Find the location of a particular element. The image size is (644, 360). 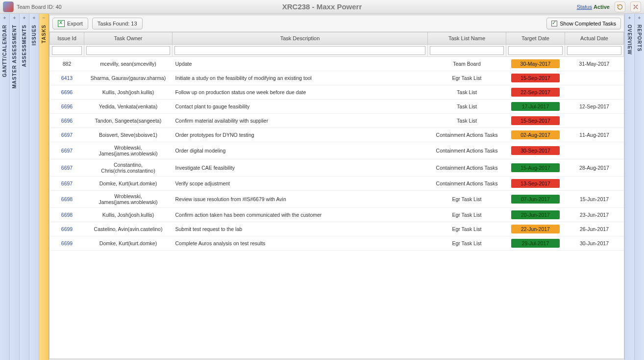

tab-reports: +REPORTS is located at coordinates (639, 187).